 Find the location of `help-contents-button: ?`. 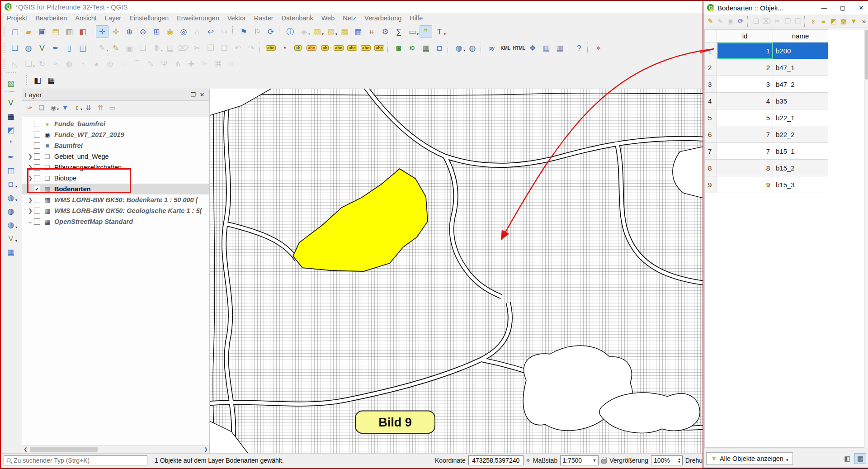

help-contents-button: ? is located at coordinates (579, 48).